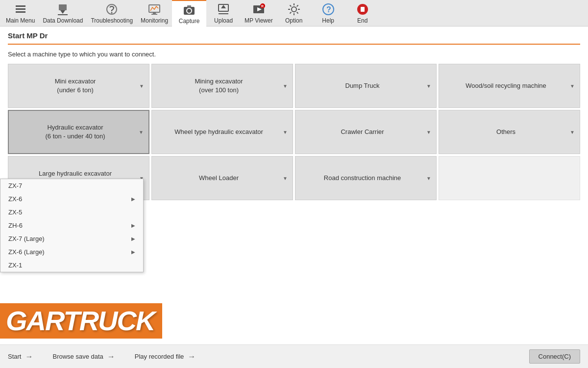 The image size is (588, 368). Describe the element at coordinates (285, 86) in the screenshot. I see `mining-excavator-arrow: ▼` at that location.